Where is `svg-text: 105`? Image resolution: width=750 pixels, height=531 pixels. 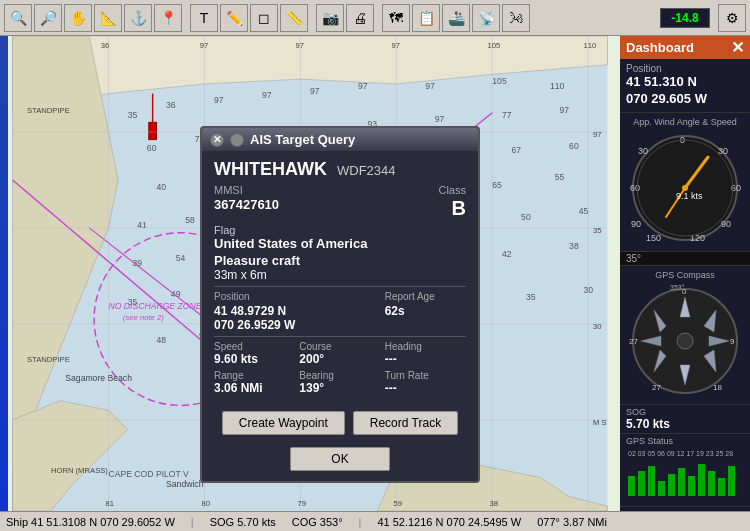 svg-text: 105 is located at coordinates (500, 81).